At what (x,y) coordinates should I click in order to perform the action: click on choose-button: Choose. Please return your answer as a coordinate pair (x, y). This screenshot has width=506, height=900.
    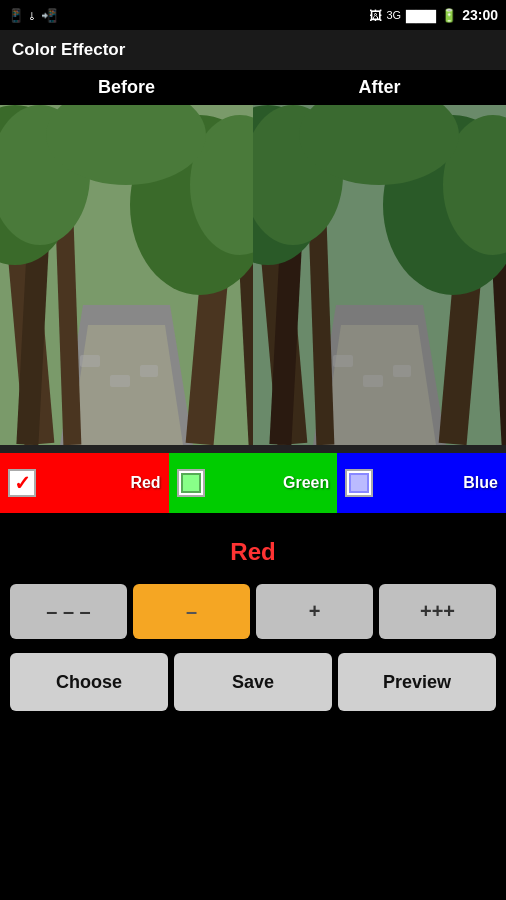
    Looking at the image, I should click on (89, 682).